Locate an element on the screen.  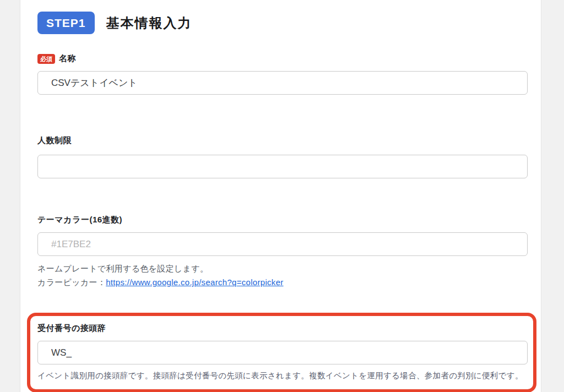
theme-color-label: テーマカラー(16進数) is located at coordinates (80, 220).